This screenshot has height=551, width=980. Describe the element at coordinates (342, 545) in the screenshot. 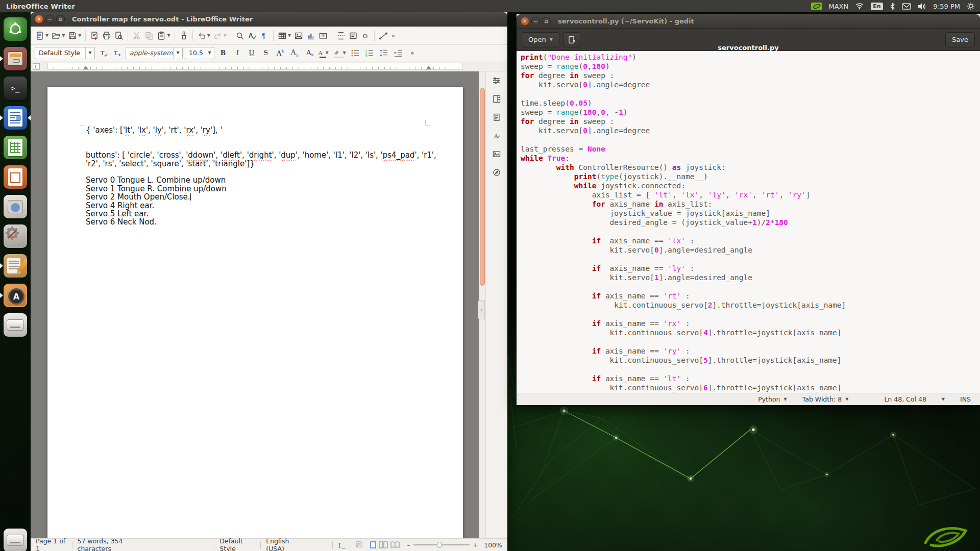

I see `selection-mode-icon: I_` at that location.